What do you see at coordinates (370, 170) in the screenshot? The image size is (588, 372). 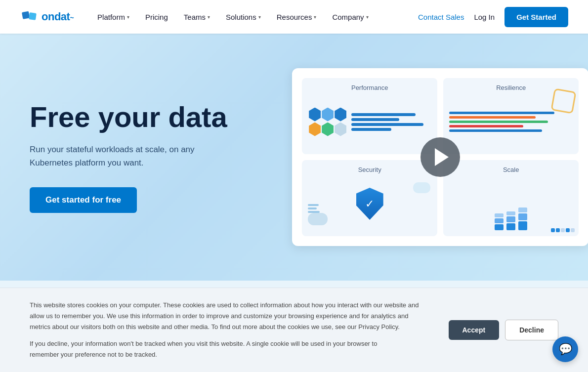 I see `cell-title-security: Security` at bounding box center [370, 170].